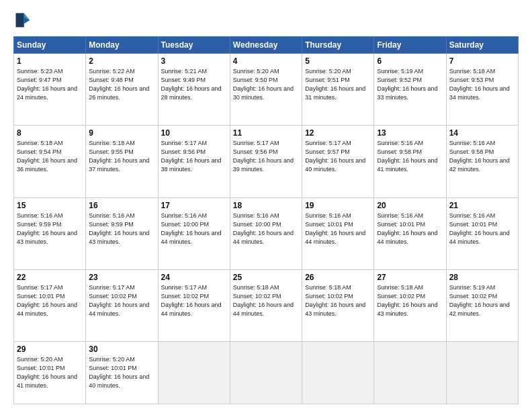 This screenshot has height=411, width=532. What do you see at coordinates (122, 373) in the screenshot?
I see `day-cell-30: 30 Sunrise: 5:20 AM Sunset: 10:01 PM Day…` at bounding box center [122, 373].